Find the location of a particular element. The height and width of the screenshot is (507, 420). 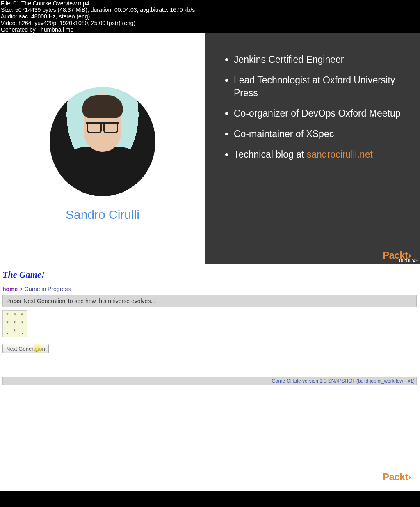

author-avatar is located at coordinates (103, 142).